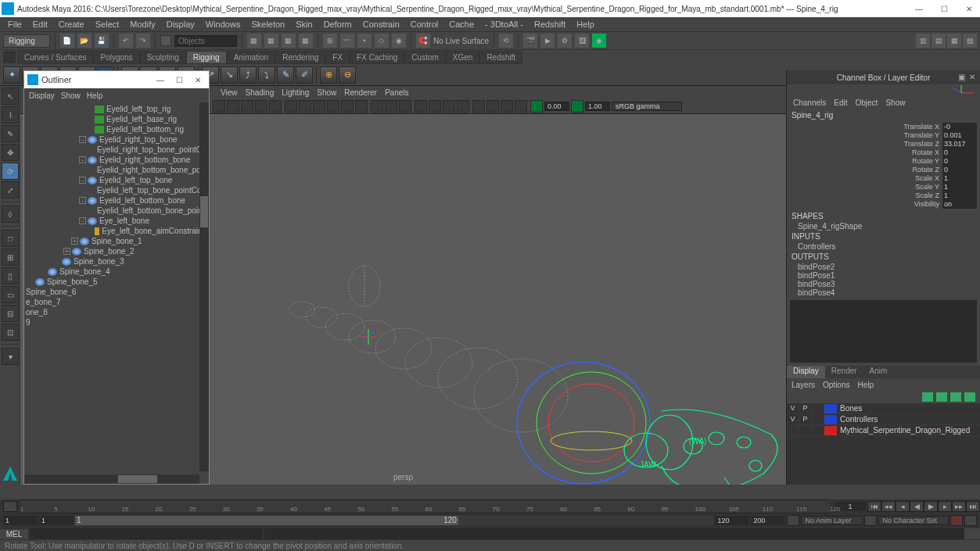 The height and width of the screenshot is (551, 980). What do you see at coordinates (117, 150) in the screenshot?
I see `outliner-node: Eyelid_right_top_bone_pointConstraint1` at bounding box center [117, 150].